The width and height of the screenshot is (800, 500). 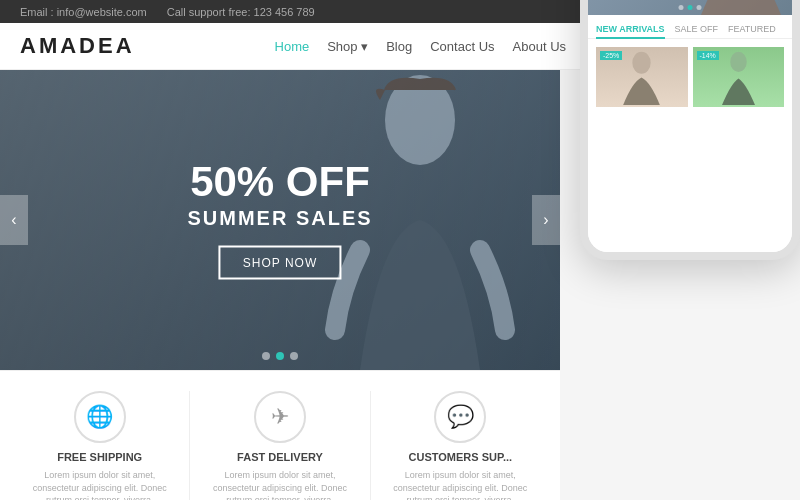 I want to click on nav-blog: Blog, so click(x=399, y=46).